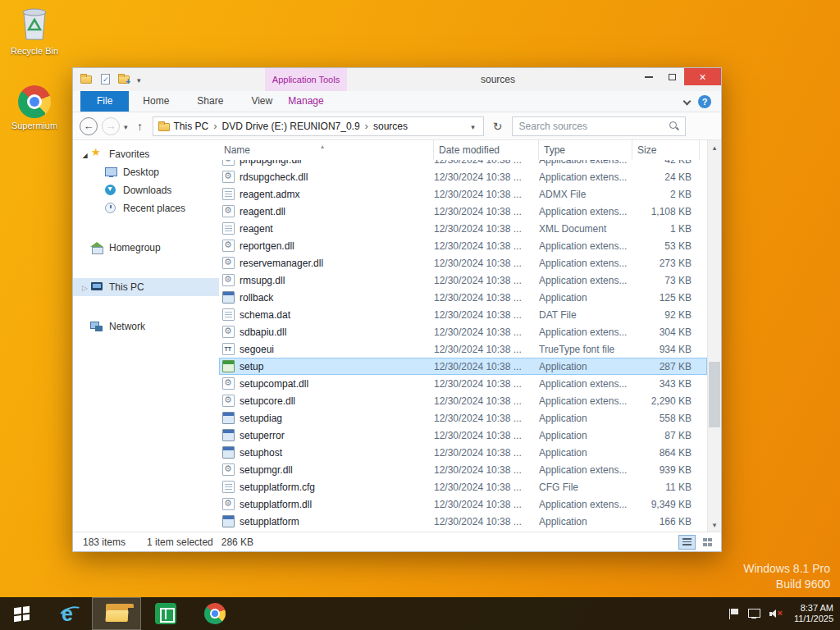 The image size is (840, 630). What do you see at coordinates (215, 614) in the screenshot?
I see `taskbar-supermium-button` at bounding box center [215, 614].